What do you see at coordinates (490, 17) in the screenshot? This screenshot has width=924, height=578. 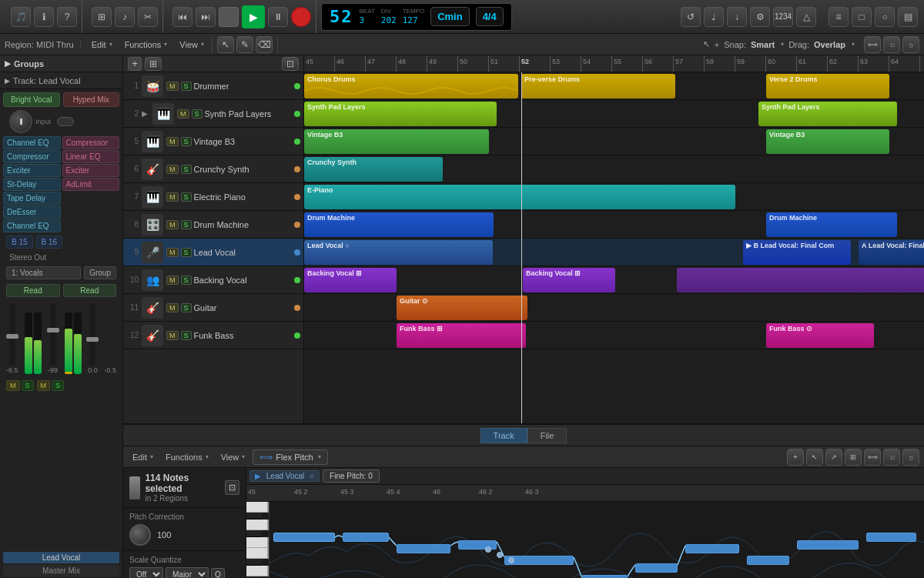 I see `time-sig-display: 4/4` at bounding box center [490, 17].